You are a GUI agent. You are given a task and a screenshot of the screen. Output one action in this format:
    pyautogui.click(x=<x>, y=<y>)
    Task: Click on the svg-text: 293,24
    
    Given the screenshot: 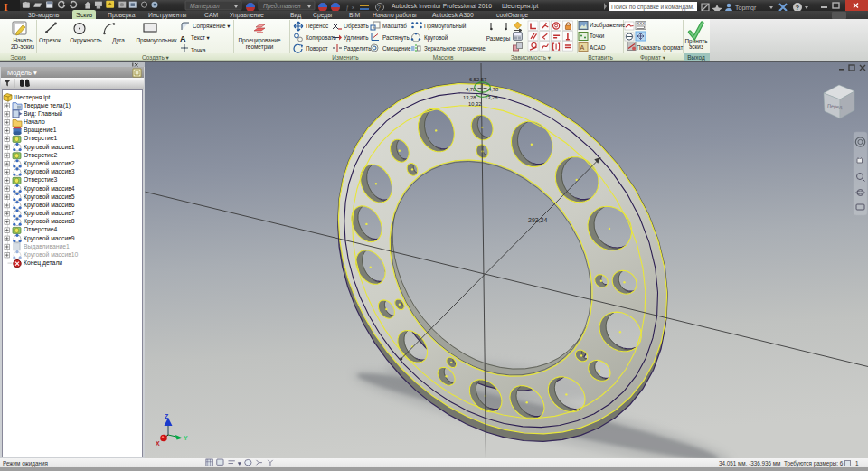 What is the action you would take?
    pyautogui.click(x=538, y=221)
    